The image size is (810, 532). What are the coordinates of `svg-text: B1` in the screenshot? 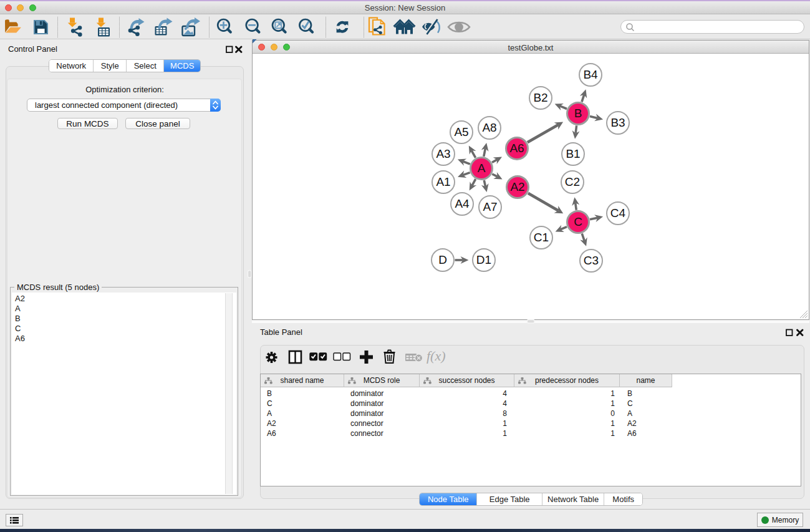 It's located at (572, 153).